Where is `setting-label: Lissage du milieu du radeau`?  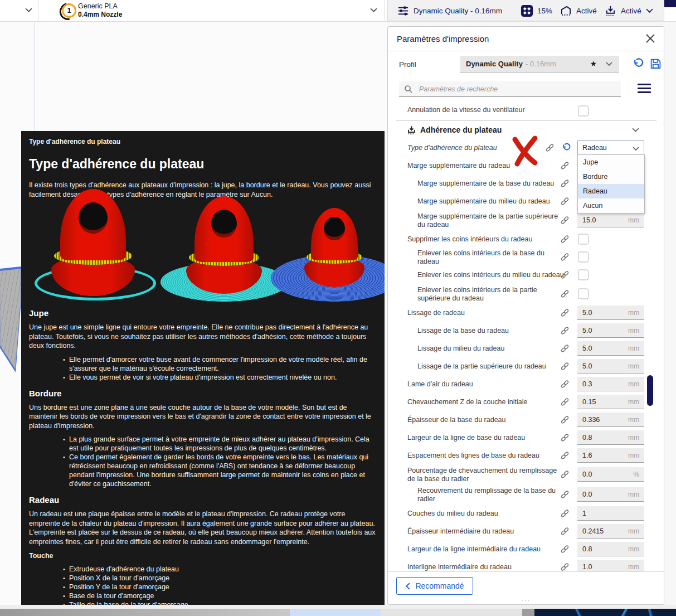
setting-label: Lissage du milieu du radeau is located at coordinates (491, 349).